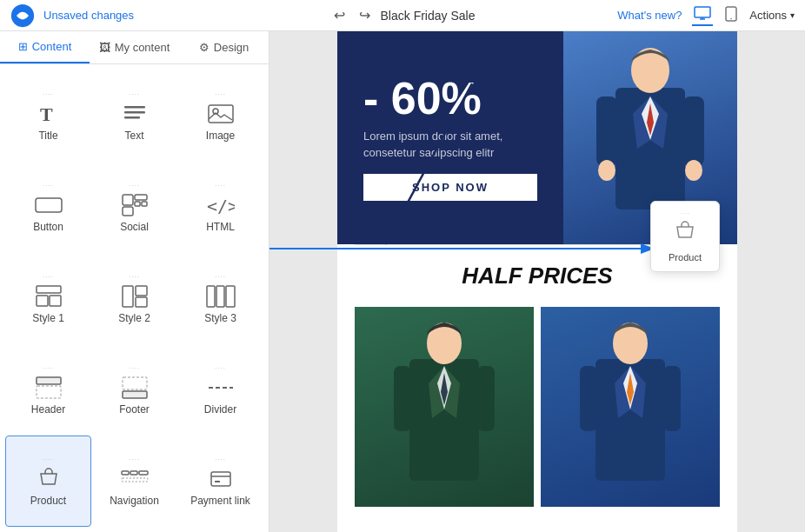  What do you see at coordinates (89, 16) in the screenshot?
I see `unsaved-changes-link: Unsaved changes` at bounding box center [89, 16].